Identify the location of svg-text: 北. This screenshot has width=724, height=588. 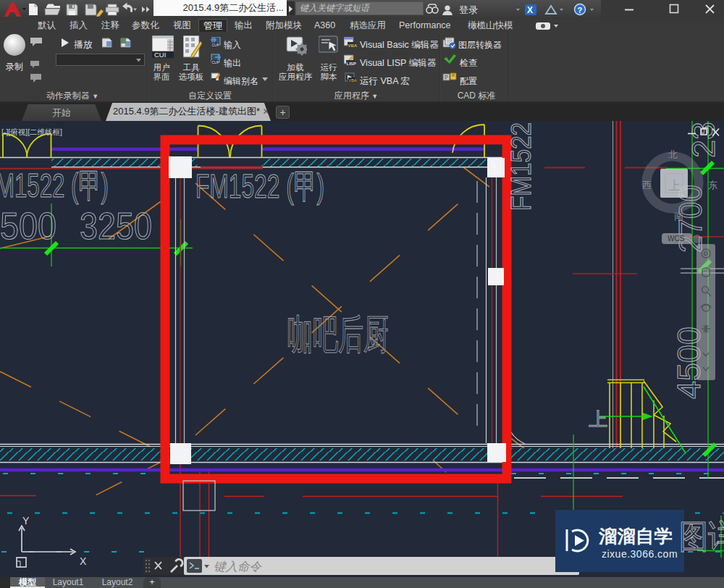
(673, 155).